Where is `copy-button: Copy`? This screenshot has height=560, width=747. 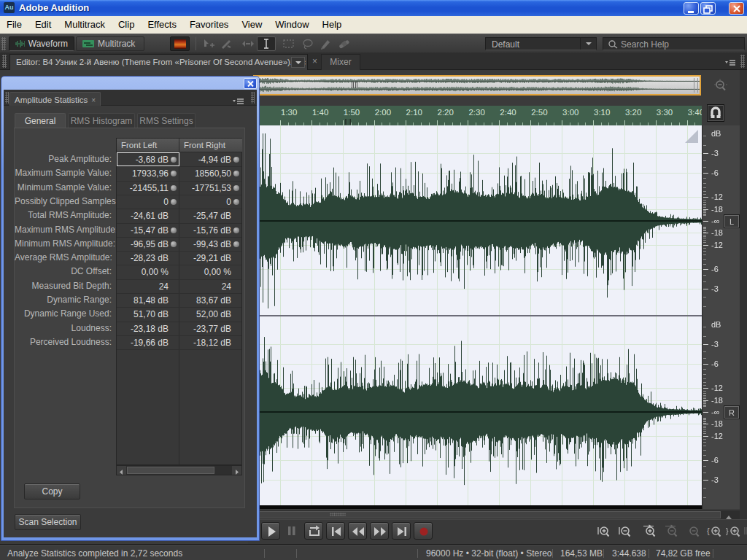 copy-button: Copy is located at coordinates (53, 491).